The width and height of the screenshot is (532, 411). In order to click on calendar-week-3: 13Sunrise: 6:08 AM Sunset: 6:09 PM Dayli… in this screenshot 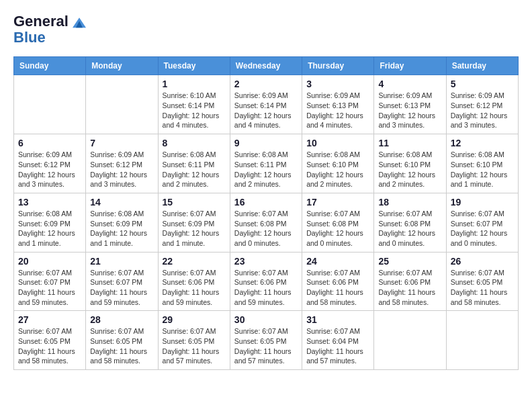, I will do `click(266, 222)`.